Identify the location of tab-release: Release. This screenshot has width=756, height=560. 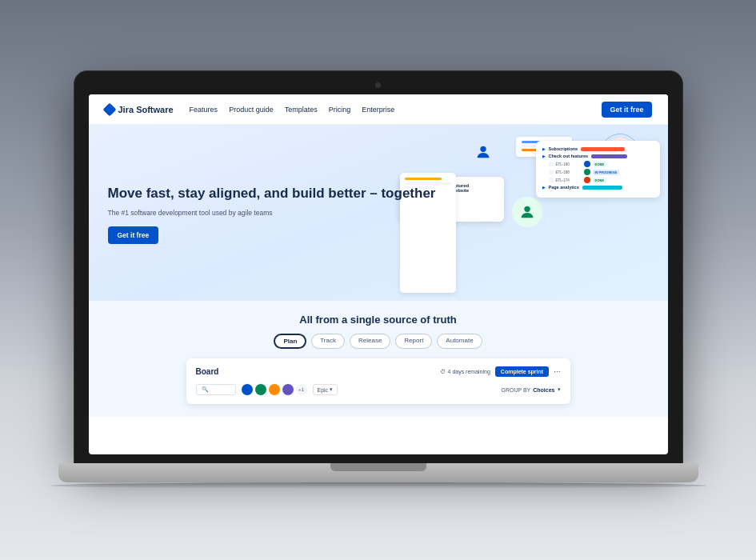
(370, 341).